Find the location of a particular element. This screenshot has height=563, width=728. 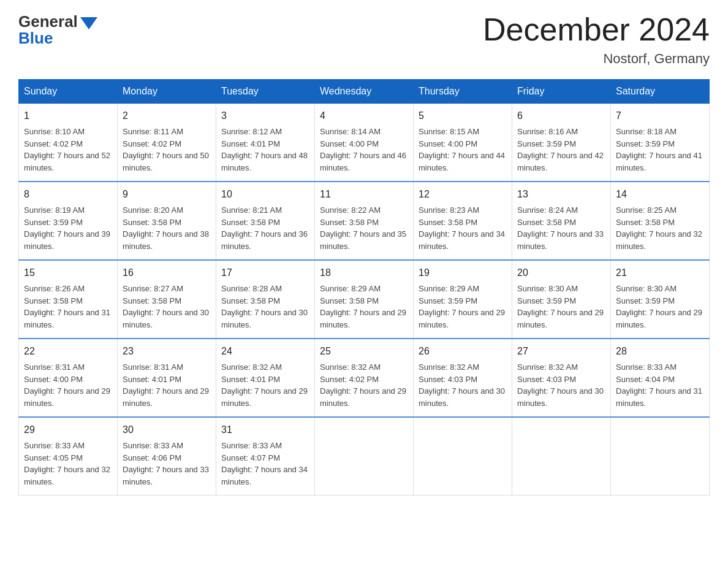

day-info: Sunrise: 8:28 AMSunset: 3:58 PMDaylight:… is located at coordinates (265, 307).